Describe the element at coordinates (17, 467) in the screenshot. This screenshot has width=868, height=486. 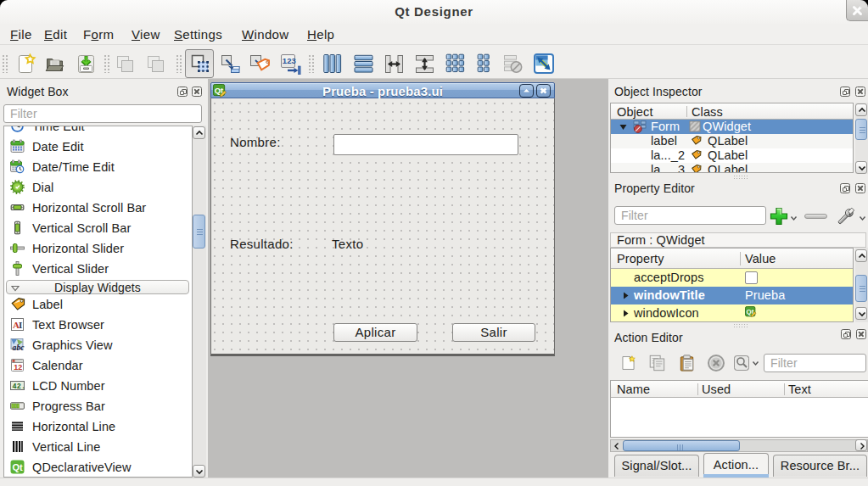
I see `svg-text: Qt` at that location.